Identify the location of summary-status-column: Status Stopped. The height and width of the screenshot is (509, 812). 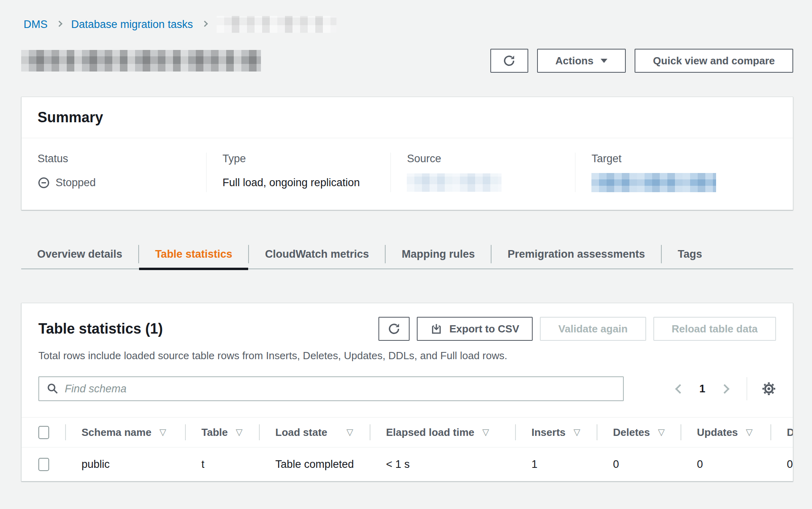
(114, 173).